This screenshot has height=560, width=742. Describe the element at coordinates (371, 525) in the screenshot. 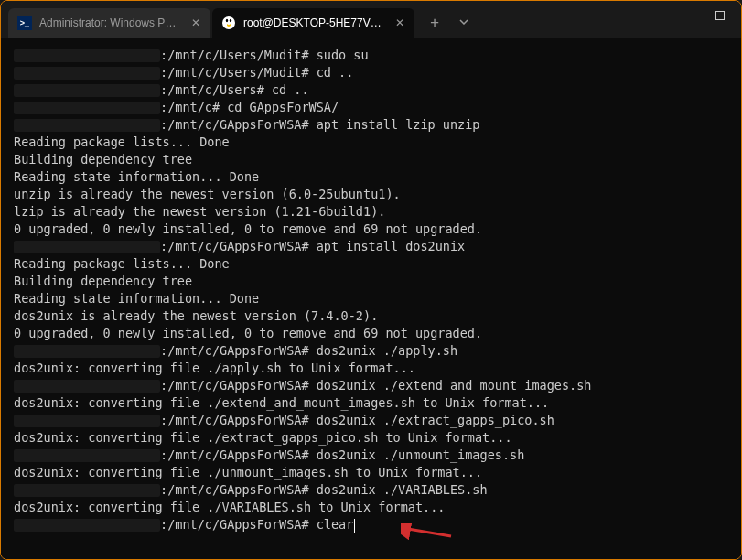

I see `terminal-line: :/mnt/c/GAppsForWSA# clear` at that location.